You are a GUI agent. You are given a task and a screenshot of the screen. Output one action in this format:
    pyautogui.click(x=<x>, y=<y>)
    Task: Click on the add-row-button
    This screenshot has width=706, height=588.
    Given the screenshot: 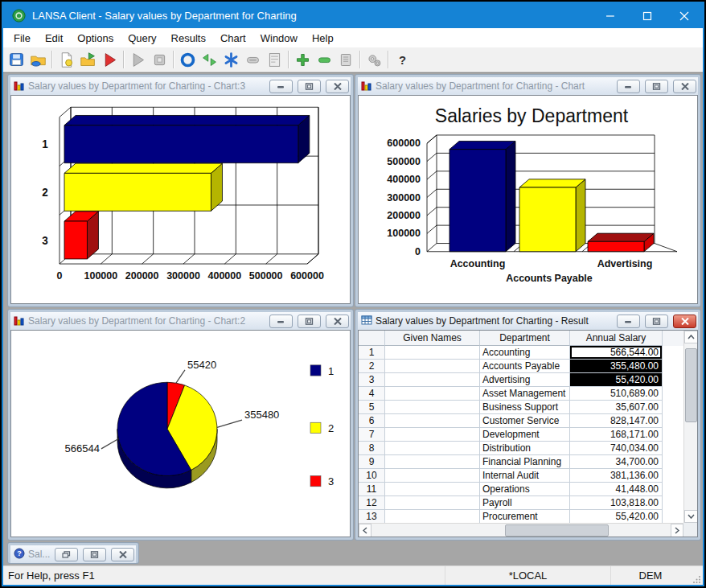 What is the action you would take?
    pyautogui.click(x=302, y=60)
    